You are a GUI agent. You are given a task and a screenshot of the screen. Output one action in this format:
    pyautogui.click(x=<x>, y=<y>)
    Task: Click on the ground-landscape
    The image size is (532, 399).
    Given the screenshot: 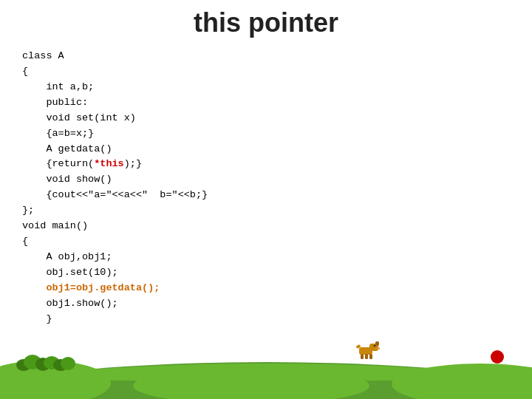 What is the action you would take?
    pyautogui.click(x=266, y=369)
    